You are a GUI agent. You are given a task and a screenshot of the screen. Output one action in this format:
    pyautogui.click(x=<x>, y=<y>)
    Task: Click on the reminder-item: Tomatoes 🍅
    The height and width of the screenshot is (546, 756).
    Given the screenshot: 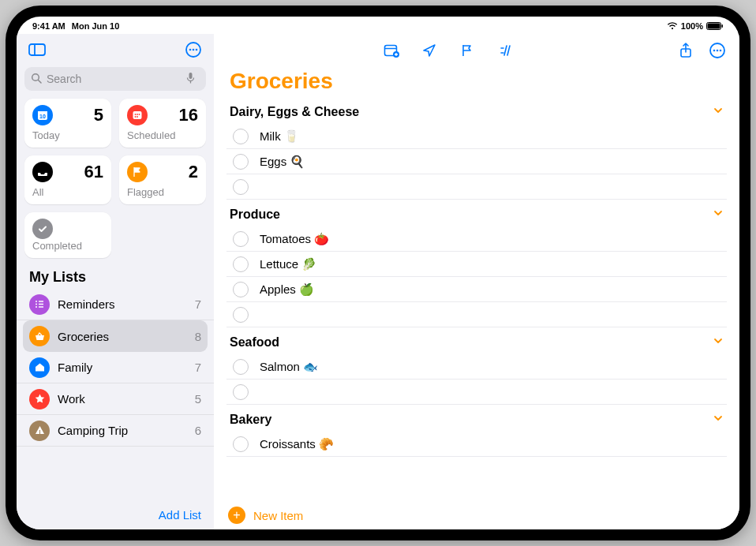 What is the action you would take?
    pyautogui.click(x=477, y=239)
    